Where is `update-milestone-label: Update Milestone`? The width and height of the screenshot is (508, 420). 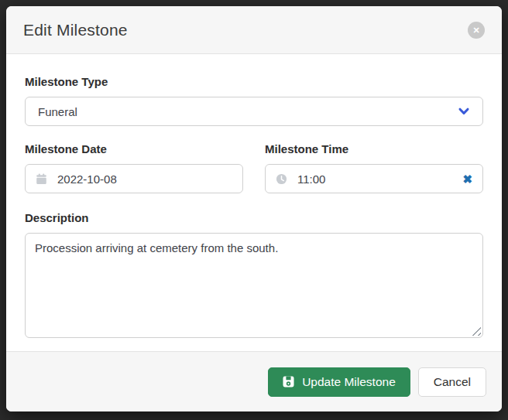
update-milestone-label: Update Milestone is located at coordinates (348, 382).